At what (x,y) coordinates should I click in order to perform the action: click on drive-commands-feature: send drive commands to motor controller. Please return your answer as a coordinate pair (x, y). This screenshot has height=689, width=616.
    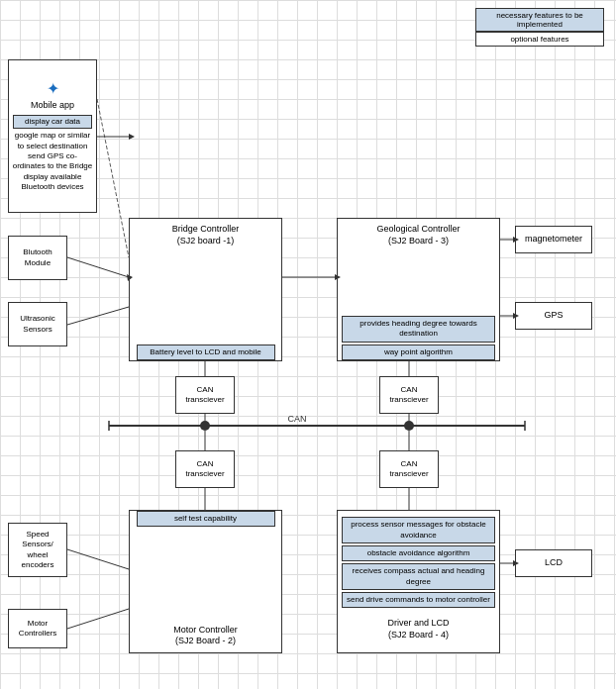
    Looking at the image, I should click on (418, 600).